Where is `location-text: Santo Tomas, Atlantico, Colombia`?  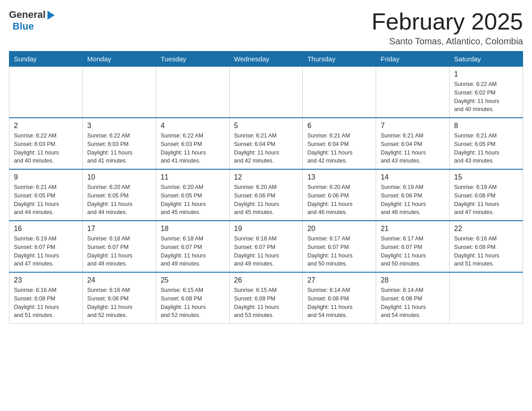
location-text: Santo Tomas, Atlantico, Colombia is located at coordinates (447, 41).